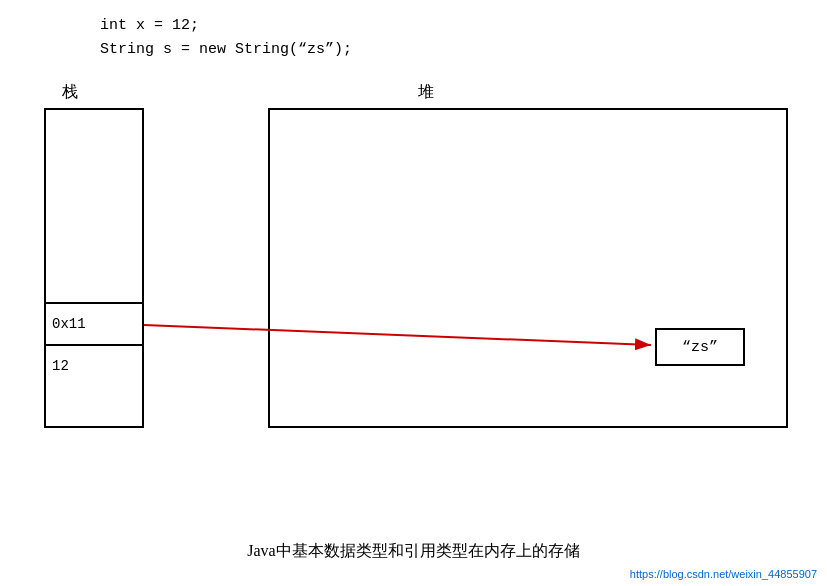 The width and height of the screenshot is (827, 586). What do you see at coordinates (226, 38) in the screenshot?
I see `code-area: int x = 12; String s = new String(“zs”);` at bounding box center [226, 38].